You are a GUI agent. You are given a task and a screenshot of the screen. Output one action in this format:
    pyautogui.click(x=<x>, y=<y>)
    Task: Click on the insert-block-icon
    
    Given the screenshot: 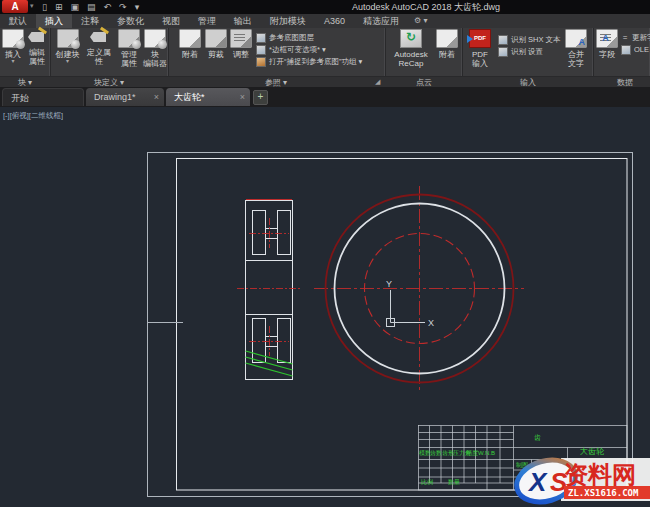 What is the action you would take?
    pyautogui.click(x=13, y=38)
    